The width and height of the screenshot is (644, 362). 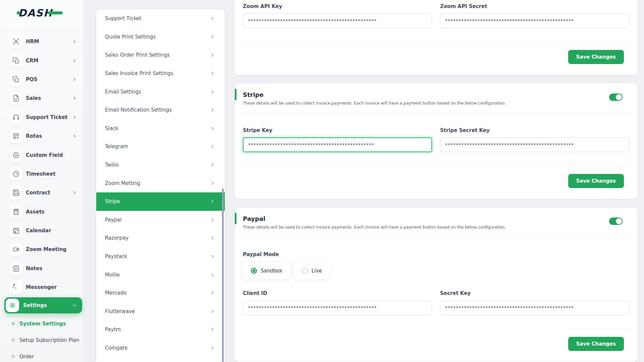 I want to click on panel-item-label: Slack, so click(x=112, y=128).